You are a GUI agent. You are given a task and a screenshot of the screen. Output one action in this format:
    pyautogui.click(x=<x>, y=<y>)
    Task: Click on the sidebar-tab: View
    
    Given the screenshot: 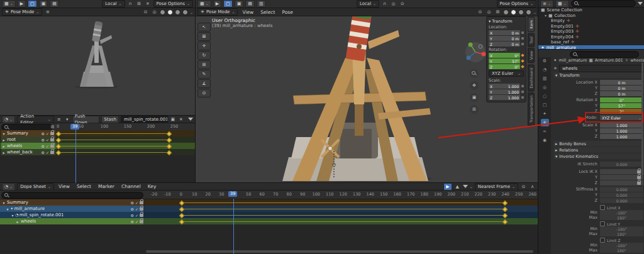 What is the action you would take?
    pyautogui.click(x=531, y=55)
    